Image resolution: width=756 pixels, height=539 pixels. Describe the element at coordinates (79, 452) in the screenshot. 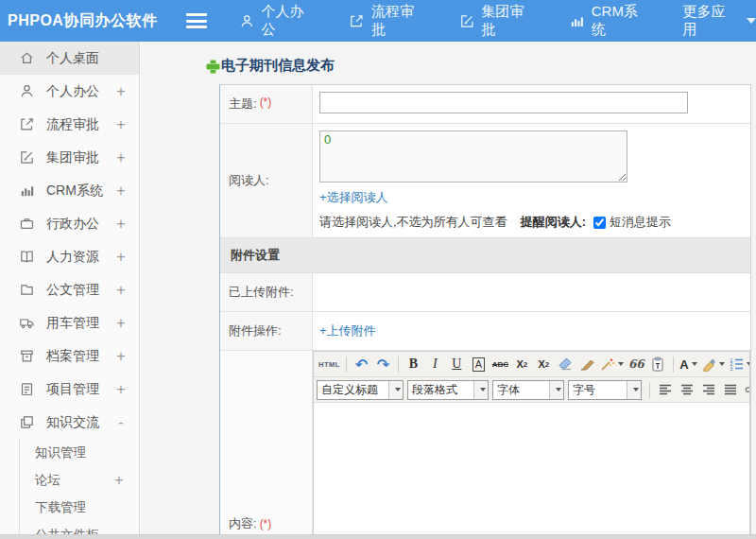

I see `sidebar-item-knowledge-mgmt: 知识管理` at that location.